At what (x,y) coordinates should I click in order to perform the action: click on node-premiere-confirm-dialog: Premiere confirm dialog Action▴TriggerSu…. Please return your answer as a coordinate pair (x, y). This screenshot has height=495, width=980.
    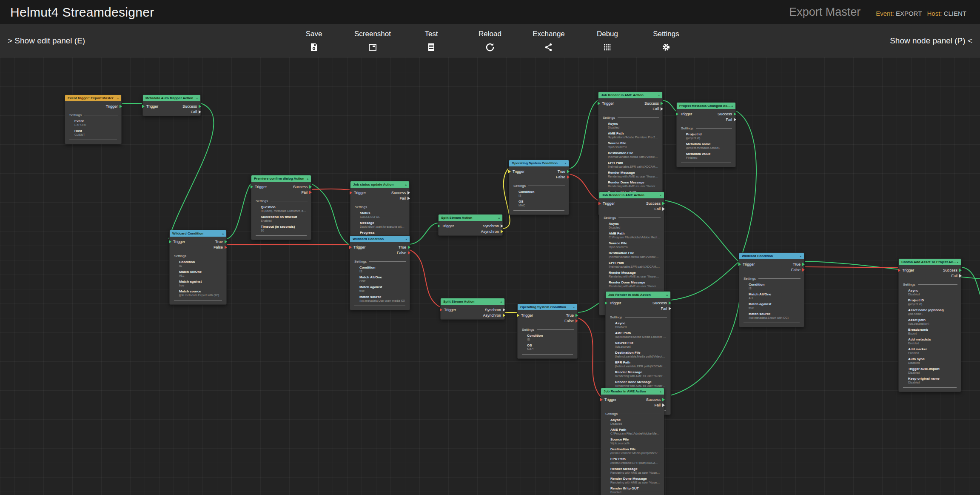
    Looking at the image, I should click on (281, 208).